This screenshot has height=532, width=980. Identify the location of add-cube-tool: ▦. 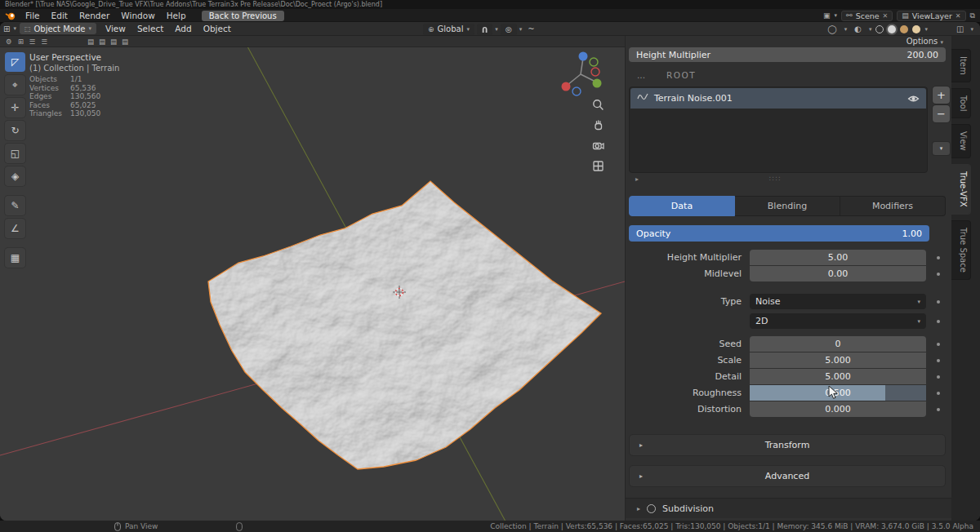
(15, 258).